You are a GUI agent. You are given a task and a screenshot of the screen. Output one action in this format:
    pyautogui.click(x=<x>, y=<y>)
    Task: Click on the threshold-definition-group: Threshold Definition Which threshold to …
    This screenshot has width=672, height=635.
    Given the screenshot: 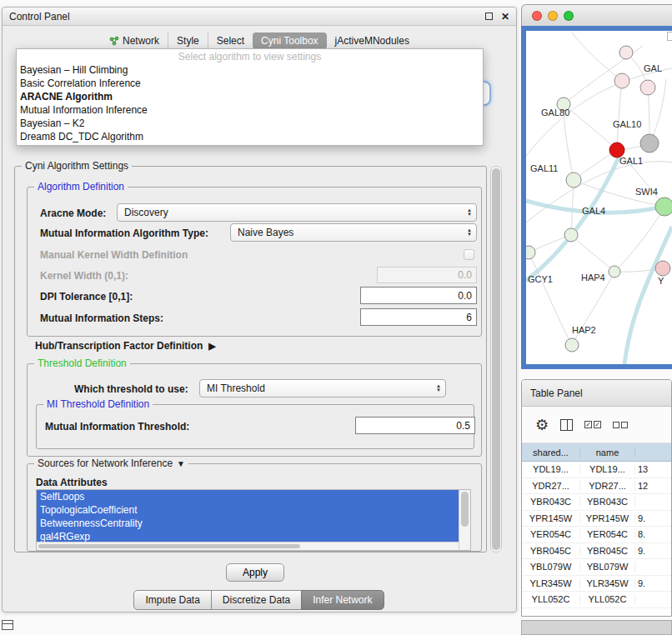 What is the action you would take?
    pyautogui.click(x=254, y=410)
    